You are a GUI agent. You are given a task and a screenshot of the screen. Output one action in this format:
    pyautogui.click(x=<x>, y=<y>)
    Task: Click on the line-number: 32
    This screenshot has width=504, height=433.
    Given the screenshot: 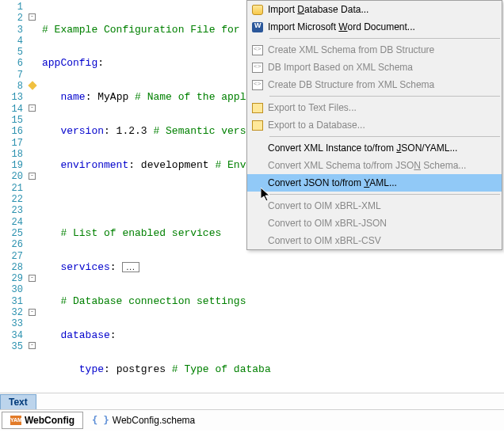 What is the action you would take?
    pyautogui.click(x=11, y=313)
    